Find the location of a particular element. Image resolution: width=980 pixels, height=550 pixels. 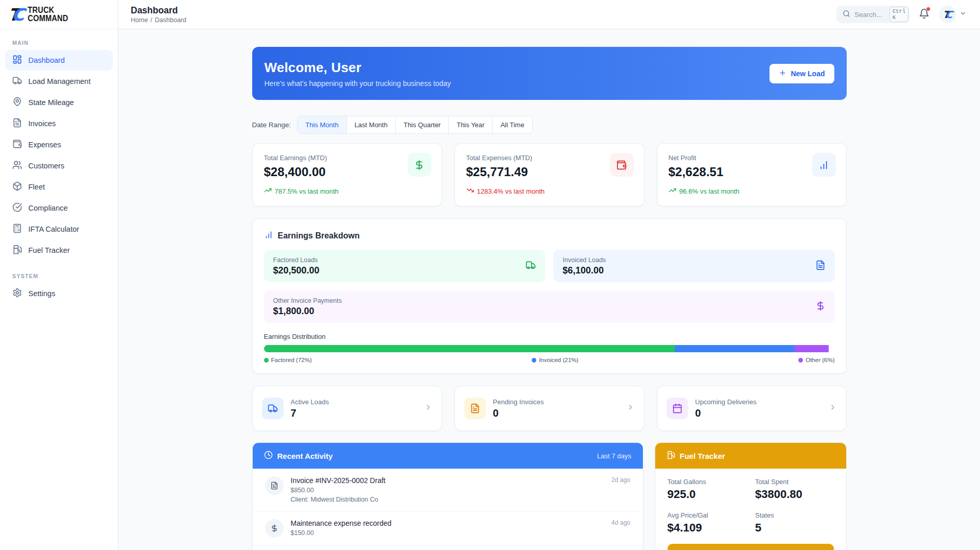

brand-name: TRUCK COMMAND is located at coordinates (48, 14).